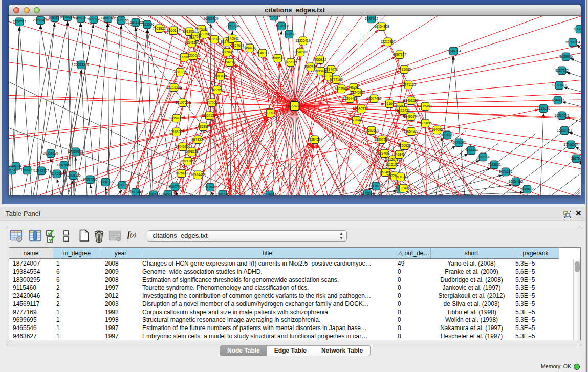  I want to click on svg-text: 16154808, so click(382, 27).